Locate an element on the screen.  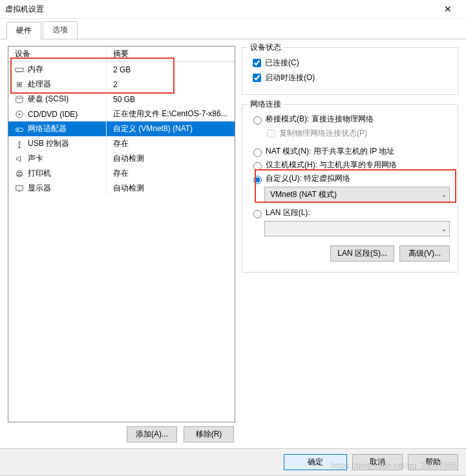
radio-custom-label: 自定义(U): 特定虚拟网络 is located at coordinates (308, 178).